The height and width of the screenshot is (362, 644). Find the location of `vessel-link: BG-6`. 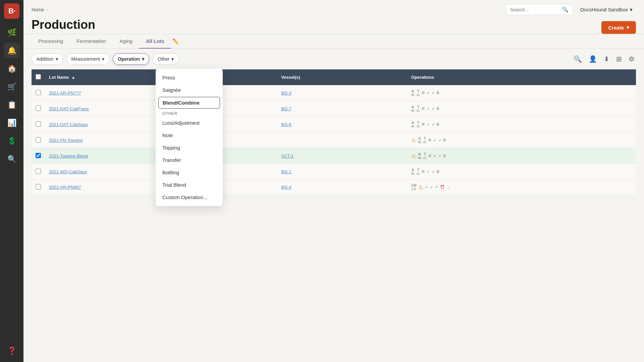

vessel-link: BG-6 is located at coordinates (286, 125).